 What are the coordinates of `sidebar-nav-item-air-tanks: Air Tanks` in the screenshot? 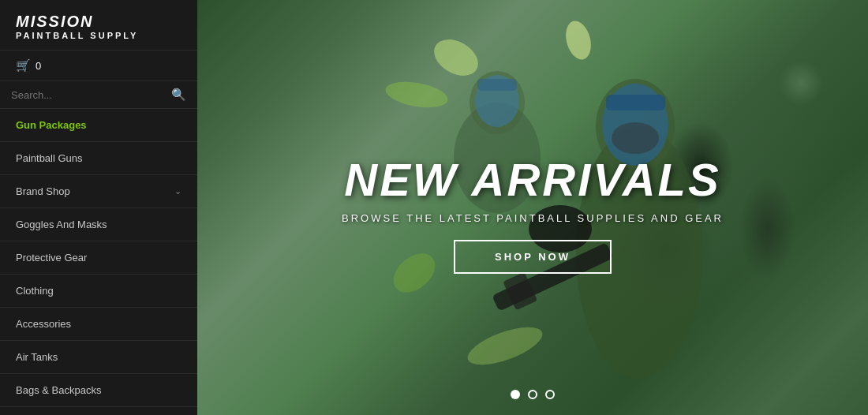 It's located at (99, 357).